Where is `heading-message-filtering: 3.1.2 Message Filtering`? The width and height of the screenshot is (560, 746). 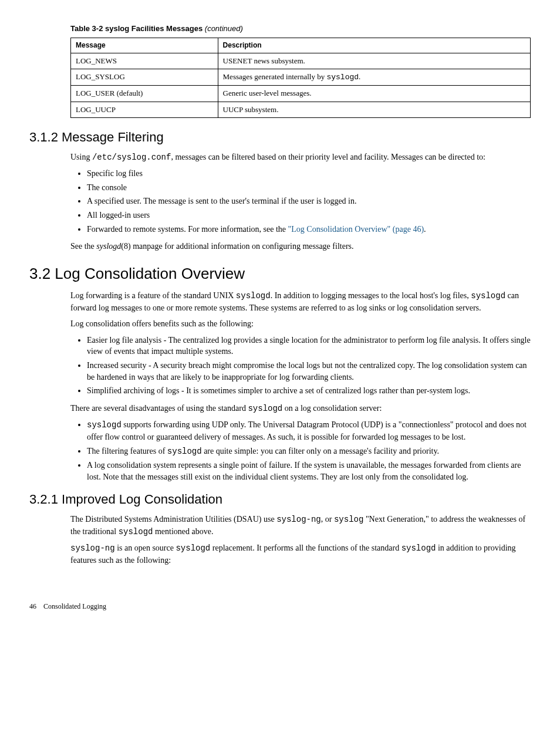 heading-message-filtering: 3.1.2 Message Filtering is located at coordinates (280, 137).